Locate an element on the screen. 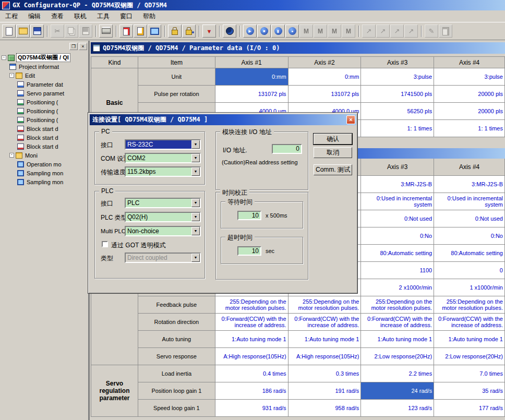 The image size is (505, 420). menu-item-2: 查看 is located at coordinates (57, 17).